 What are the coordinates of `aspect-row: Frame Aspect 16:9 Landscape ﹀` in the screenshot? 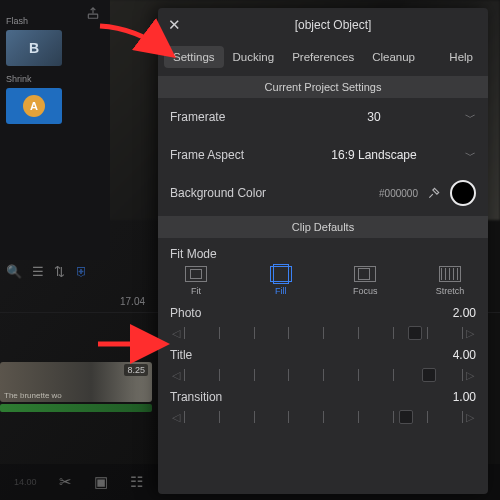 It's located at (323, 155).